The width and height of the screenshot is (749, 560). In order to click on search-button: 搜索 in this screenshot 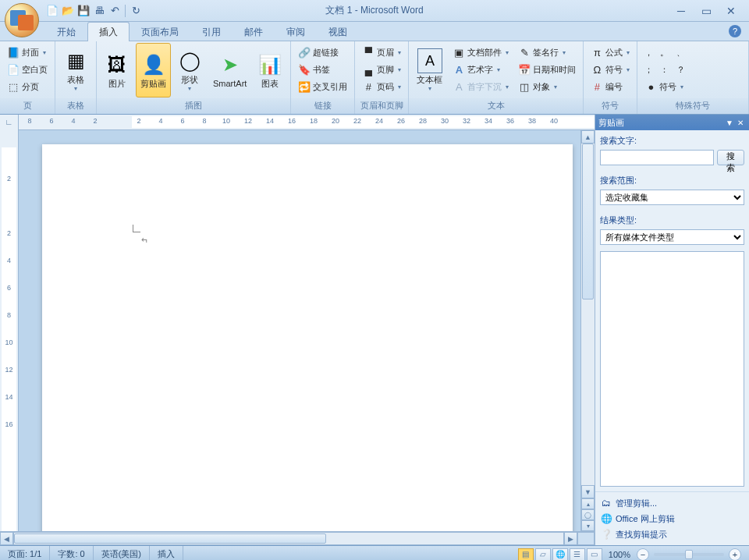, I will do `click(730, 158)`.